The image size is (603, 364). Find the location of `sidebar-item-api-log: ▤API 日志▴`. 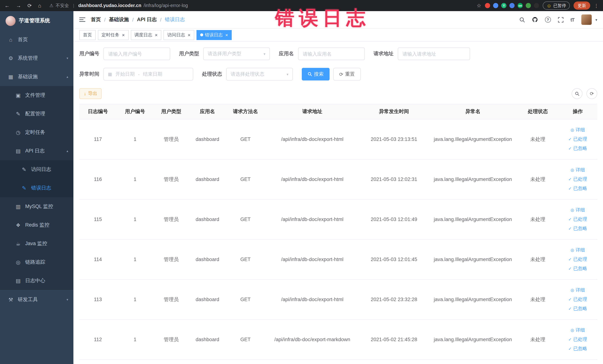

sidebar-item-api-log: ▤API 日志▴ is located at coordinates (37, 151).